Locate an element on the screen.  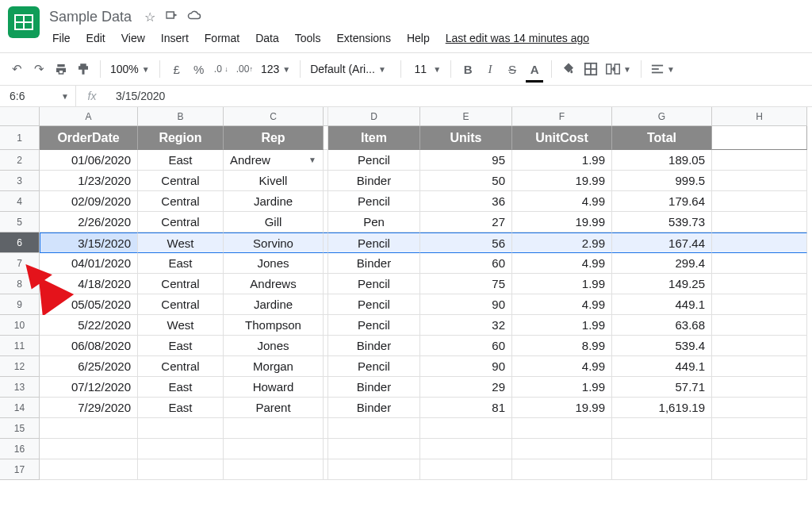
increase-decimal-button: .00↑ is located at coordinates (244, 69).